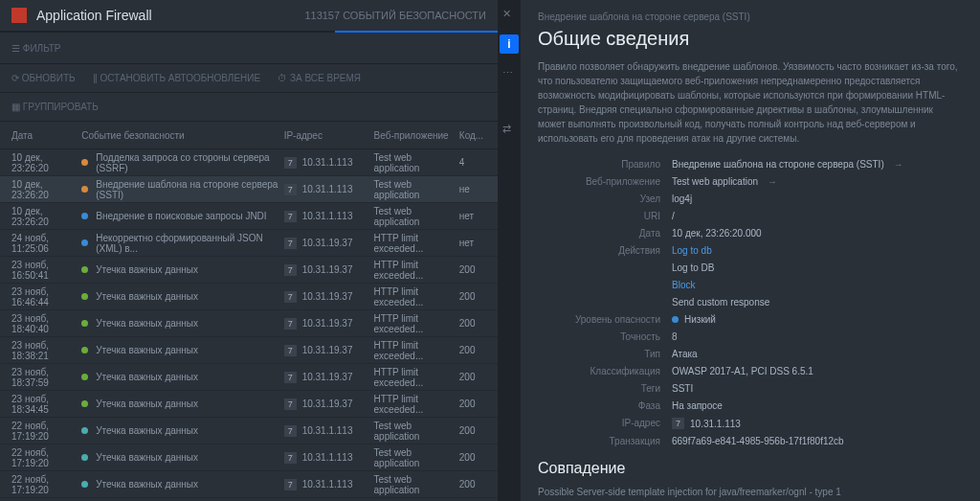 This screenshot has height=501, width=980. I want to click on field-value: 10 дек, 23:26:20.000, so click(717, 234).